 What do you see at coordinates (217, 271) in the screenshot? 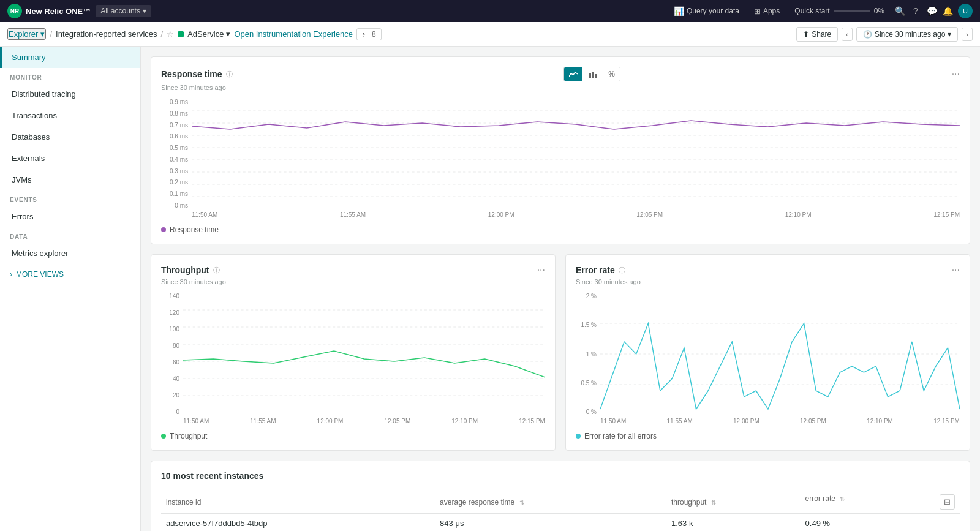
I see `throughput-info-icon: ⓘ` at bounding box center [217, 271].